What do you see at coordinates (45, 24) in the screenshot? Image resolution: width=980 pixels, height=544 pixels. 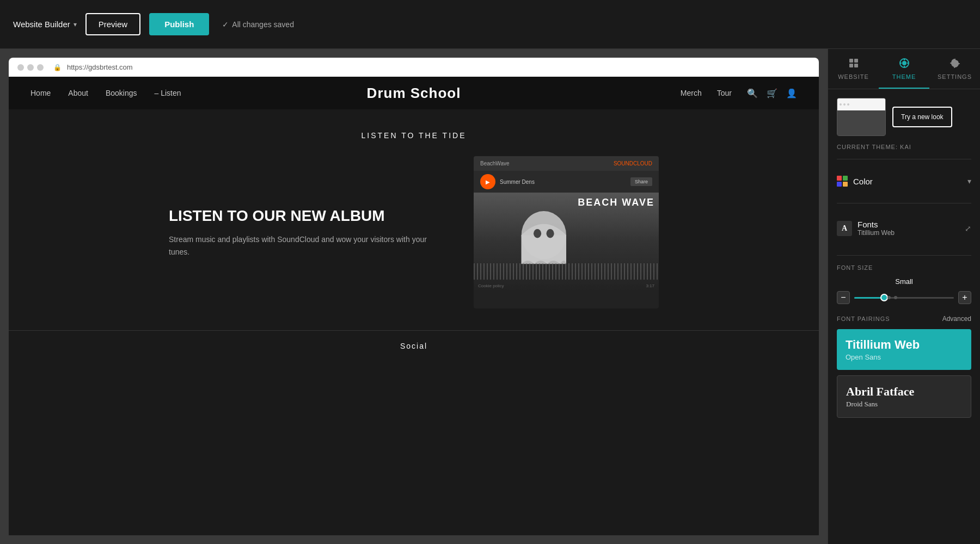 I see `brand-button: Website Builder ▾` at bounding box center [45, 24].